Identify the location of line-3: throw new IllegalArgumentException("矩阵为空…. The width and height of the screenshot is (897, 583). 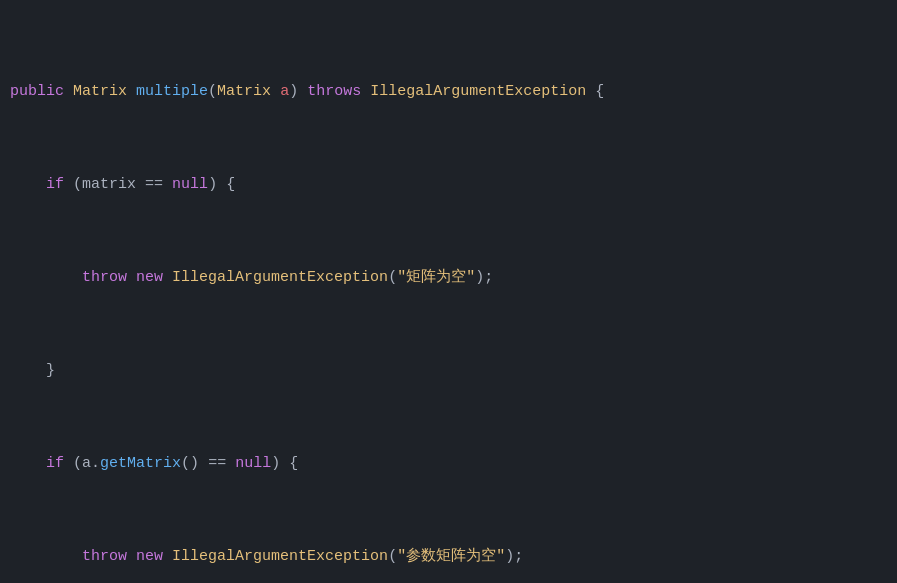
(448, 278).